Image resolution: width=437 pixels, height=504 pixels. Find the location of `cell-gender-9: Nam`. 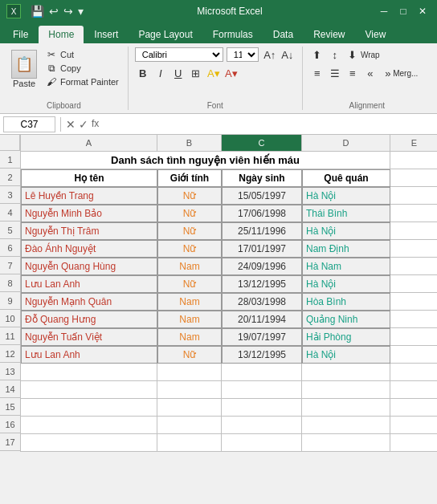

cell-gender-9: Nam is located at coordinates (190, 302).